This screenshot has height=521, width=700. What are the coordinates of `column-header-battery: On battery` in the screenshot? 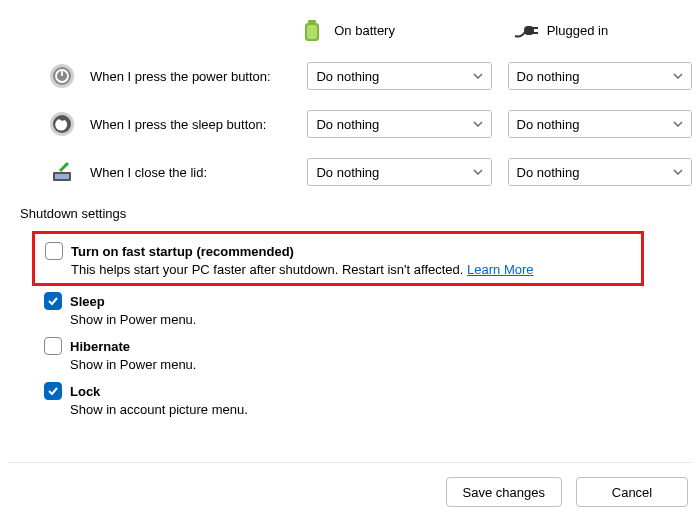 It's located at (364, 30).